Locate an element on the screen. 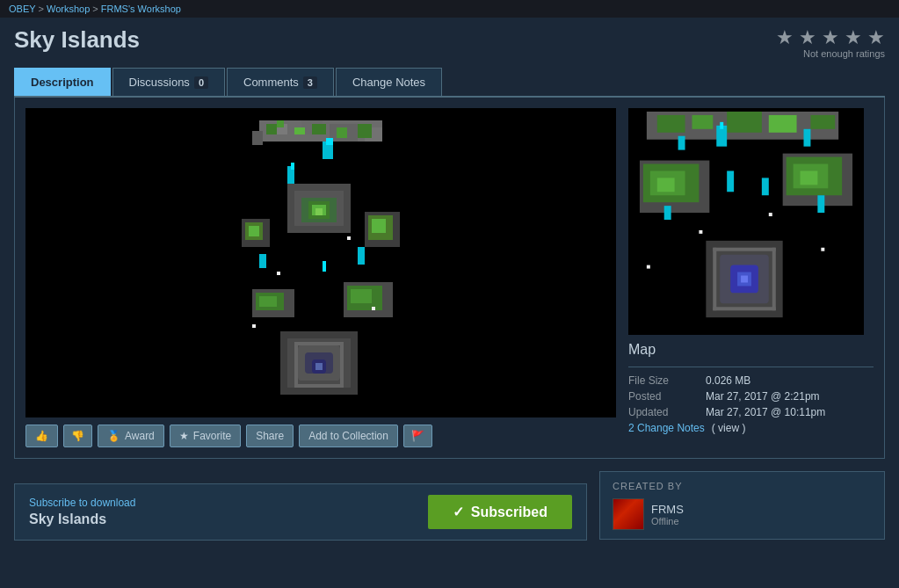 This screenshot has width=899, height=588. subscribe-section: Subscribe to download Sky Islands ✓ Subs… is located at coordinates (301, 512).